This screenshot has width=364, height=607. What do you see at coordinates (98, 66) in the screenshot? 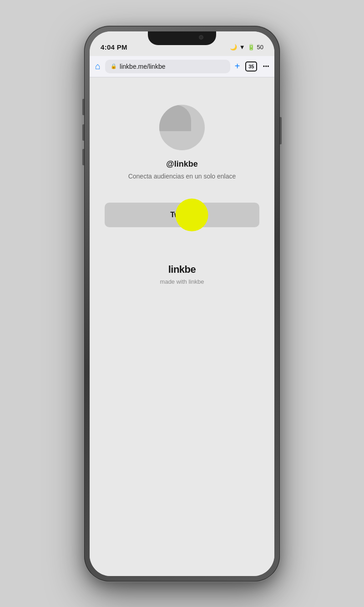
I see `home-button: ⌂` at bounding box center [98, 66].